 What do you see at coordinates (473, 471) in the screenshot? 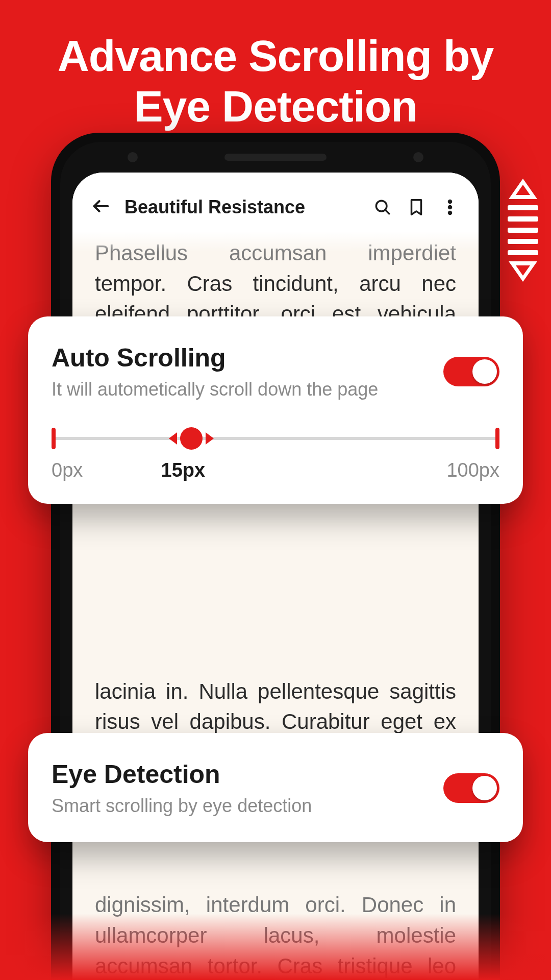
I see `slider-max-label: 100px` at bounding box center [473, 471].